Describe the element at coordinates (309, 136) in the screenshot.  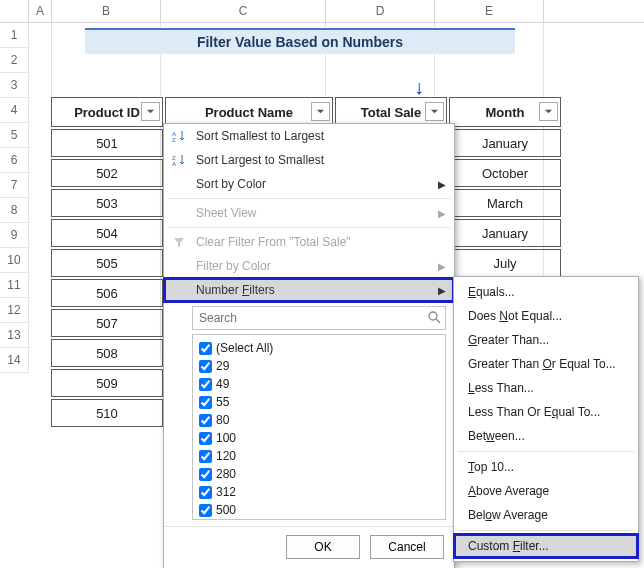
I see `sort-ascending: AZ Sort Smallest to Largest` at that location.